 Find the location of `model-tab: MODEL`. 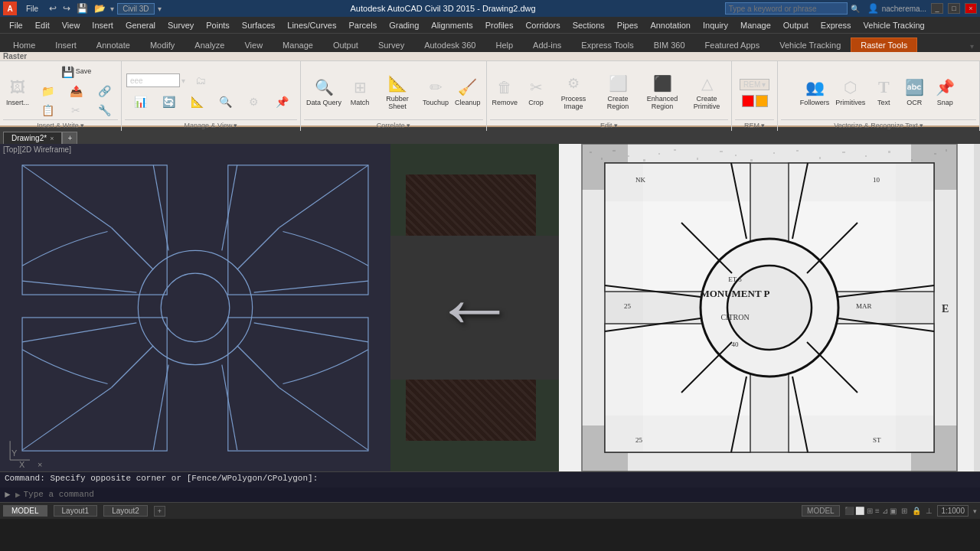

model-tab: MODEL is located at coordinates (25, 511).